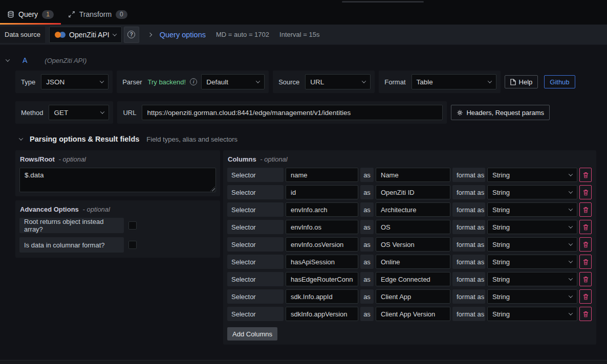 This screenshot has height=364, width=607. Describe the element at coordinates (307, 60) in the screenshot. I see `query-row-header: A (OpenZiti API)` at that location.